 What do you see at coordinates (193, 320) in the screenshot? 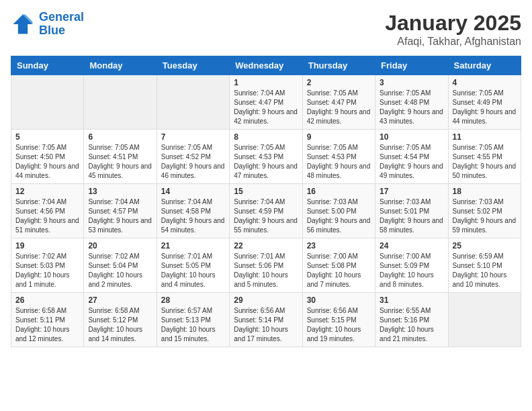
I see `calendar-day-28: 28Sunrise: 6:57 AM Sunset: 5:13 PM Dayli…` at bounding box center [193, 320].